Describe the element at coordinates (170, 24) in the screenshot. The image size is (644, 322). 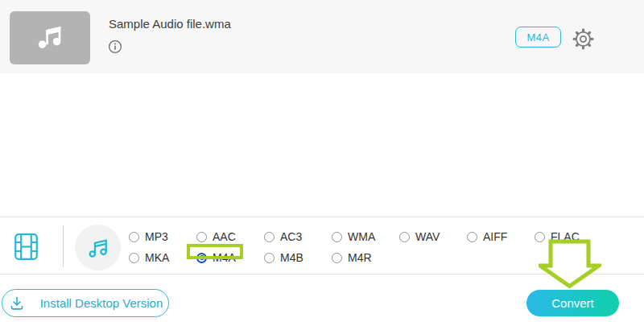
I see `file-name: Sample Audio file.wma` at that location.